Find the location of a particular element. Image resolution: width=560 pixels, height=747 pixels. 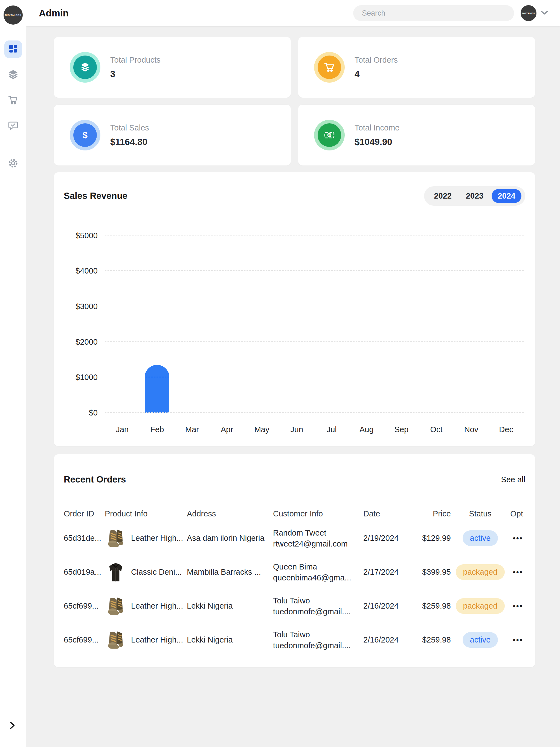

order-address: Asa dam ilorin Nigeria is located at coordinates (230, 538).